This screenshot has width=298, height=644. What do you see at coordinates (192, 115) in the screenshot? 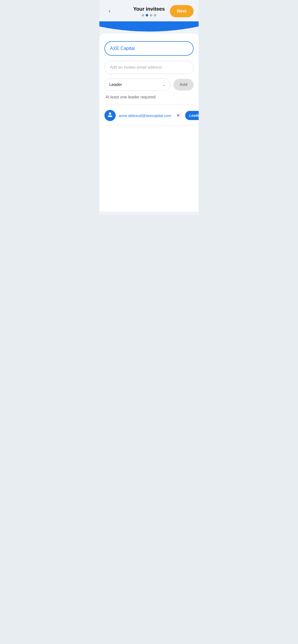
I see `invitee-role-badge: Leader ⌄` at bounding box center [192, 115].